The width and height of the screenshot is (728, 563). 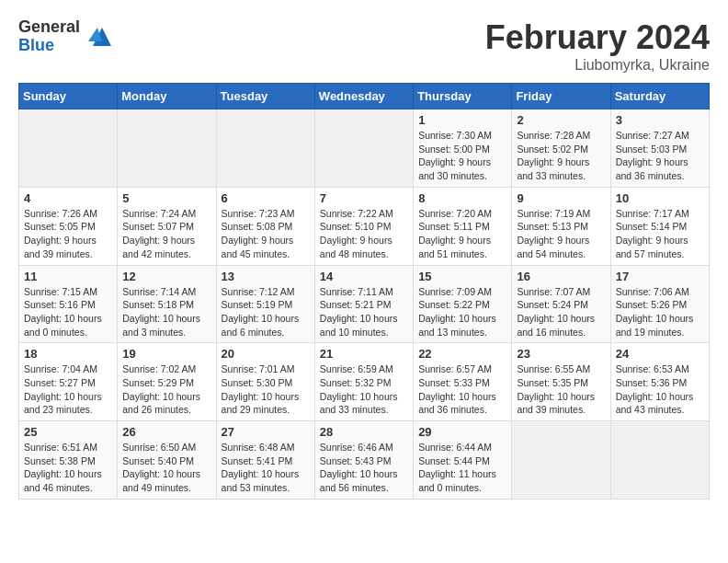 What do you see at coordinates (597, 65) in the screenshot?
I see `location-text: Liubomyrka, Ukraine` at bounding box center [597, 65].